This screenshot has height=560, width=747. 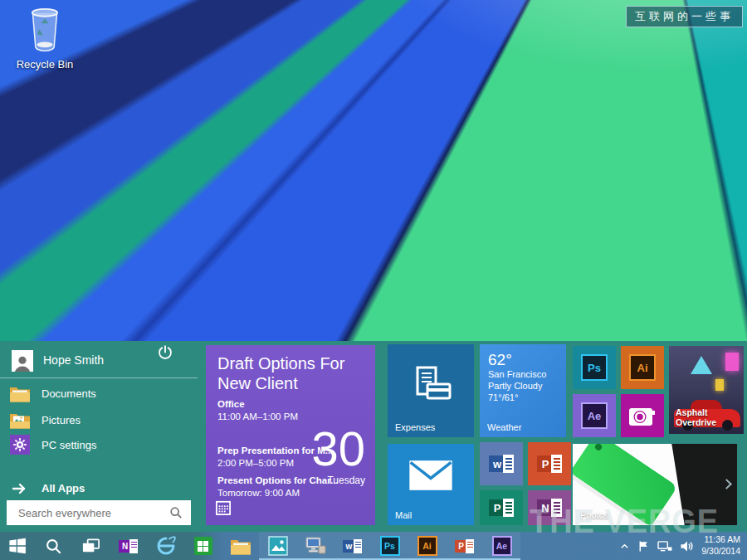 I want to click on gear-icon, so click(x=20, y=445).